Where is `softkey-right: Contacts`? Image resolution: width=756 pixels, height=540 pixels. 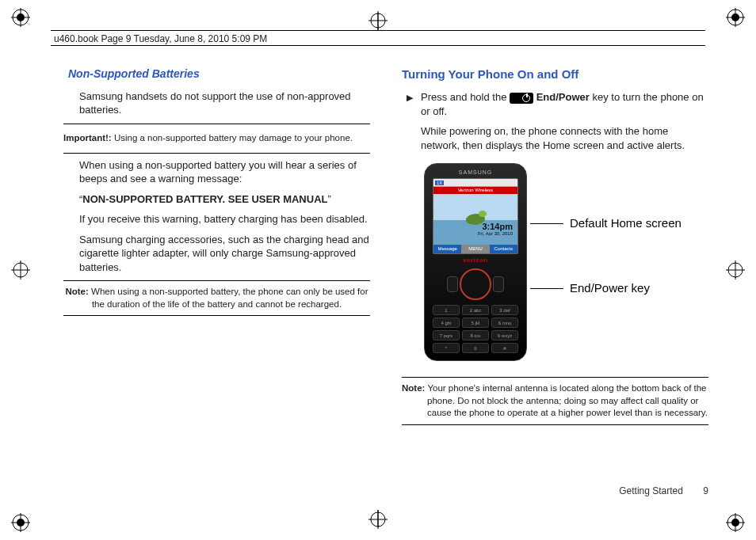 softkey-right: Contacts is located at coordinates (504, 249).